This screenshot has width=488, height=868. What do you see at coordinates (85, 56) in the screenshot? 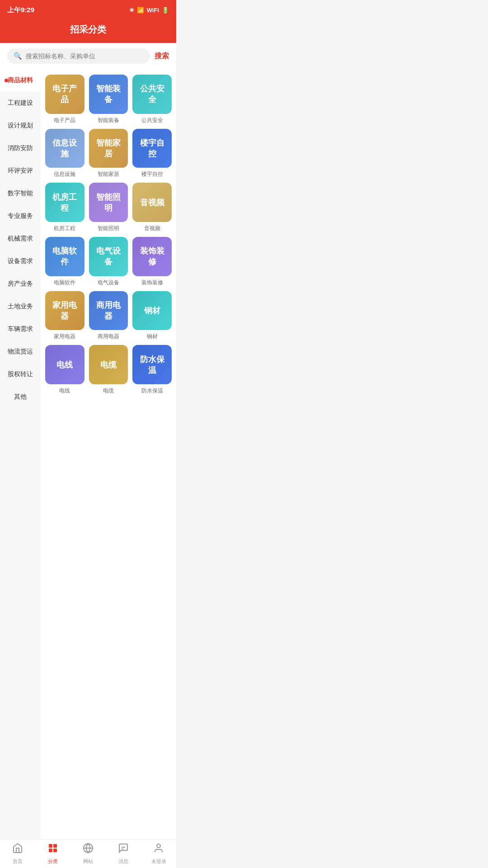
I see `search-input` at bounding box center [85, 56].